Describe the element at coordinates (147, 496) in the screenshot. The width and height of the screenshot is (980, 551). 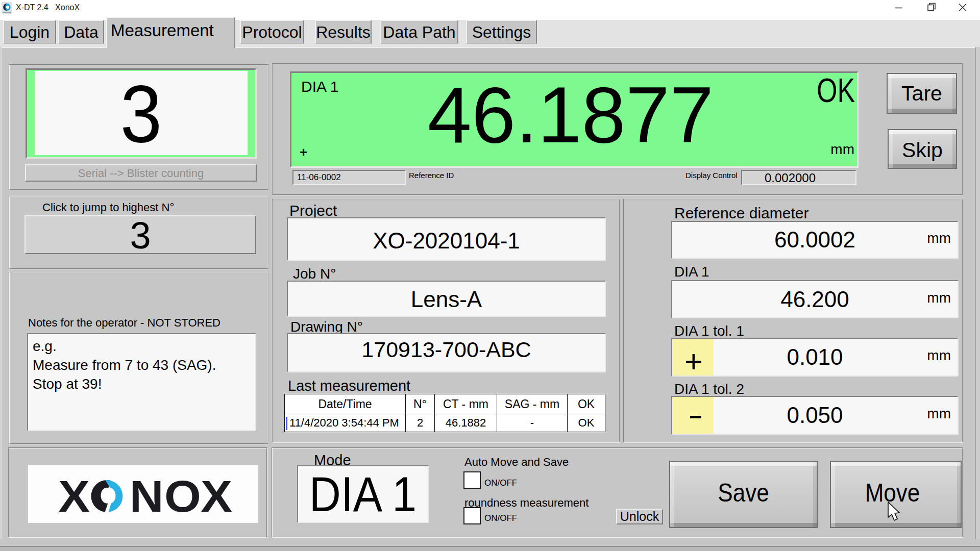
I see `svg-text: N` at that location.